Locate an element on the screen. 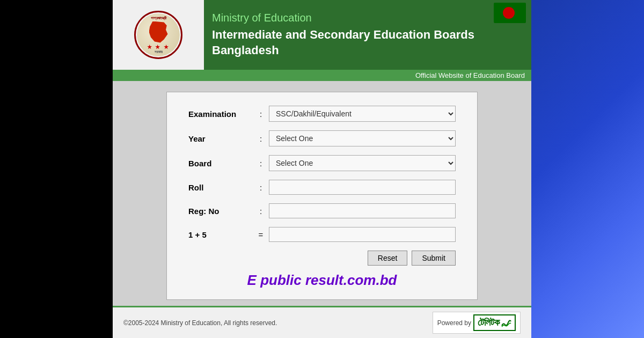  header-text: Ministry of Education Intermediate and S… is located at coordinates (368, 35).